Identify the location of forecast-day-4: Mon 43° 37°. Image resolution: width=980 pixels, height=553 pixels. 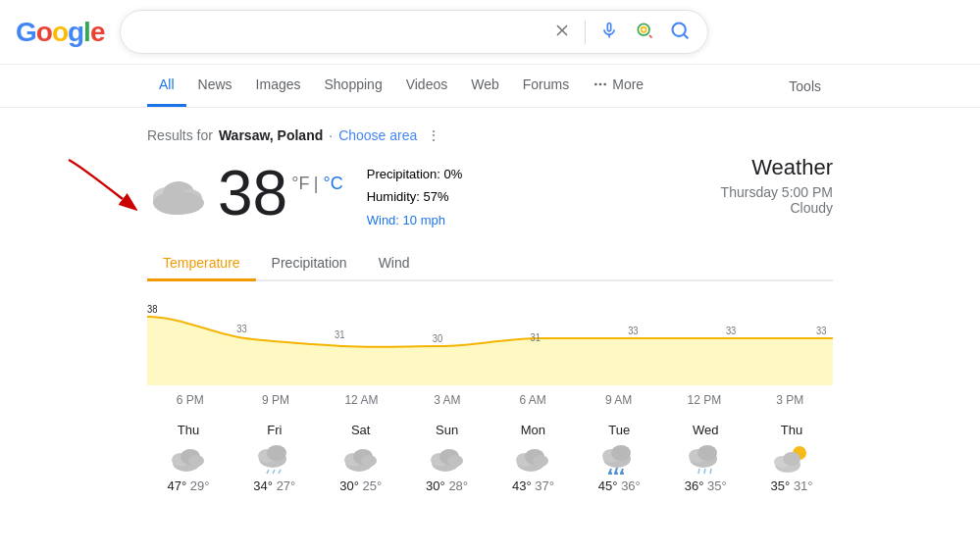
(534, 458).